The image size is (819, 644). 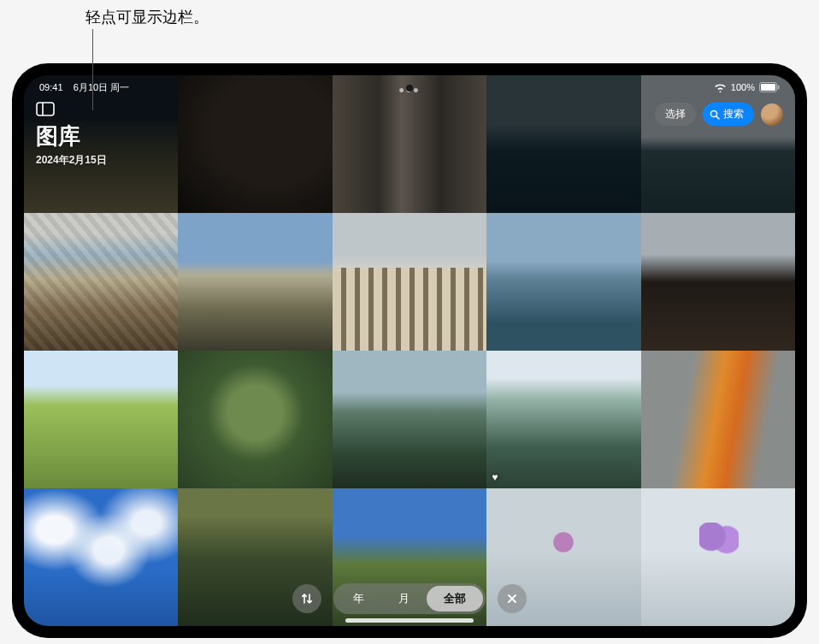 I want to click on favorite-heart-icon: ♥, so click(x=494, y=477).